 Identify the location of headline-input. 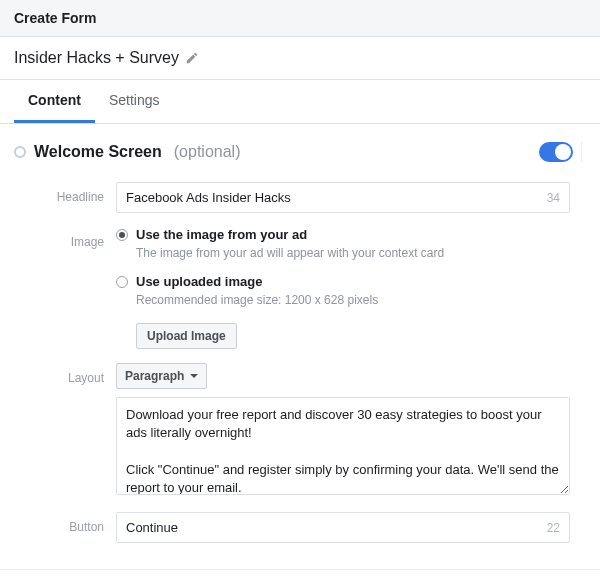
(343, 198).